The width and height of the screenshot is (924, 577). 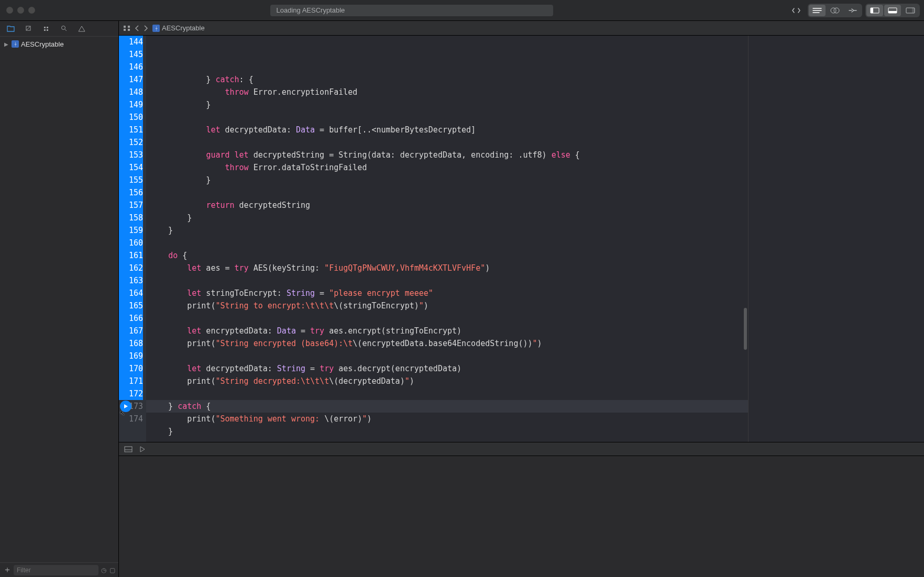 What do you see at coordinates (448, 130) in the screenshot?
I see `code-line: let decryptedData: Data = buffer[..<numb…` at bounding box center [448, 130].